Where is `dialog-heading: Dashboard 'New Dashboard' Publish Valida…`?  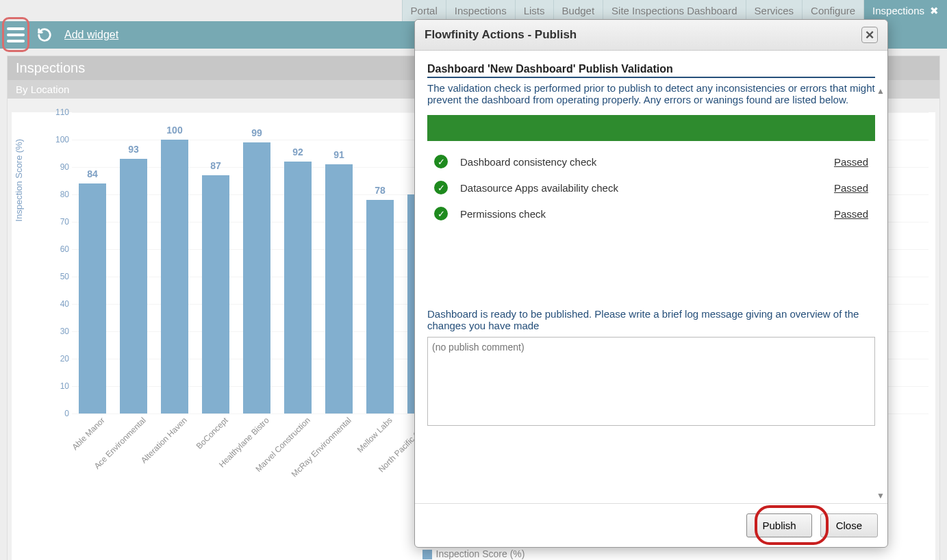
dialog-heading: Dashboard 'New Dashboard' Publish Valida… is located at coordinates (651, 71).